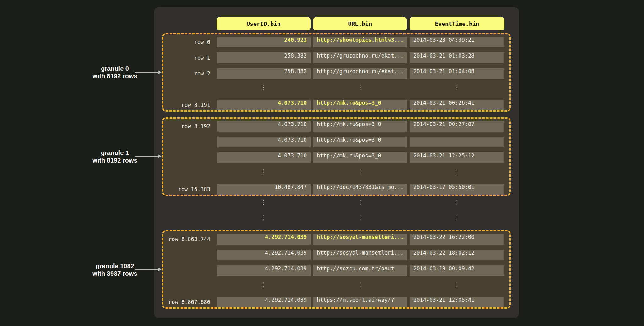  What do you see at coordinates (190, 42) in the screenshot?
I see `row-label: row 0` at bounding box center [190, 42].